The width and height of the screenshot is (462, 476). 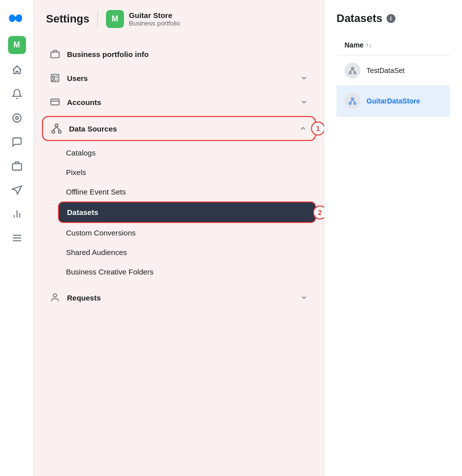 I want to click on users-chevron-icon, so click(x=304, y=78).